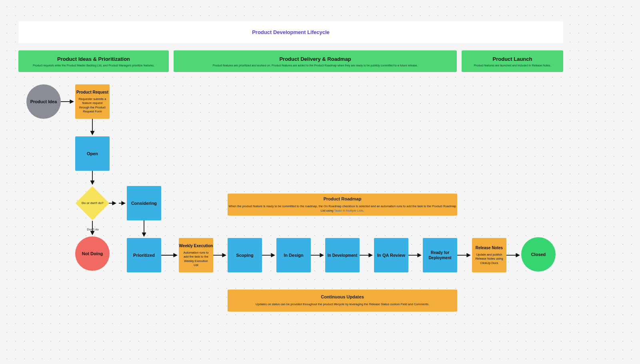  I want to click on node-closed-label: Closed, so click(538, 254).